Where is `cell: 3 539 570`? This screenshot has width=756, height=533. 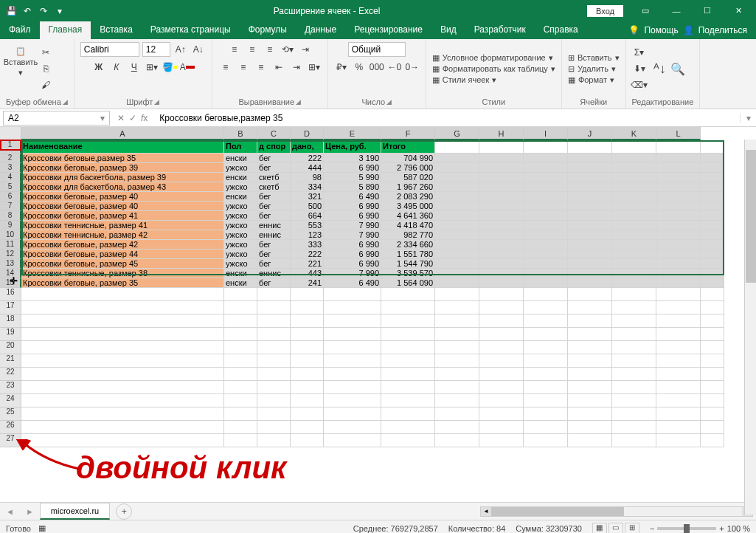 cell: 3 539 570 is located at coordinates (409, 273).